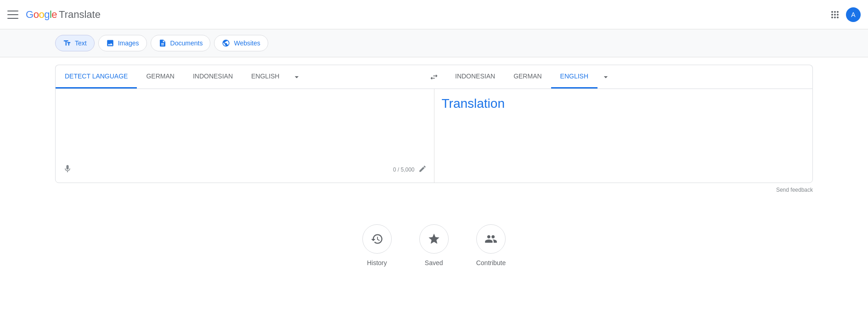  Describe the element at coordinates (434, 43) in the screenshot. I see `toolbar: Text Images Documents Websites` at that location.